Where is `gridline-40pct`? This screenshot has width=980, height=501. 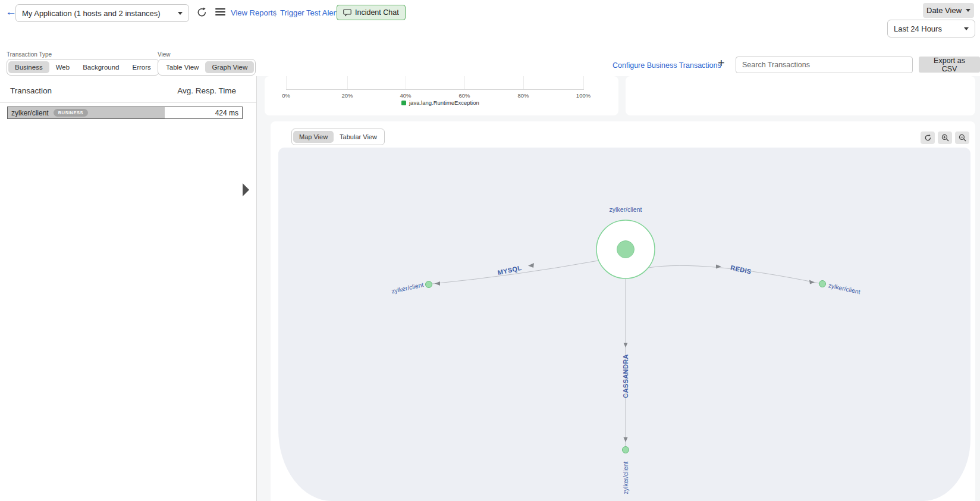
gridline-40pct is located at coordinates (406, 83).